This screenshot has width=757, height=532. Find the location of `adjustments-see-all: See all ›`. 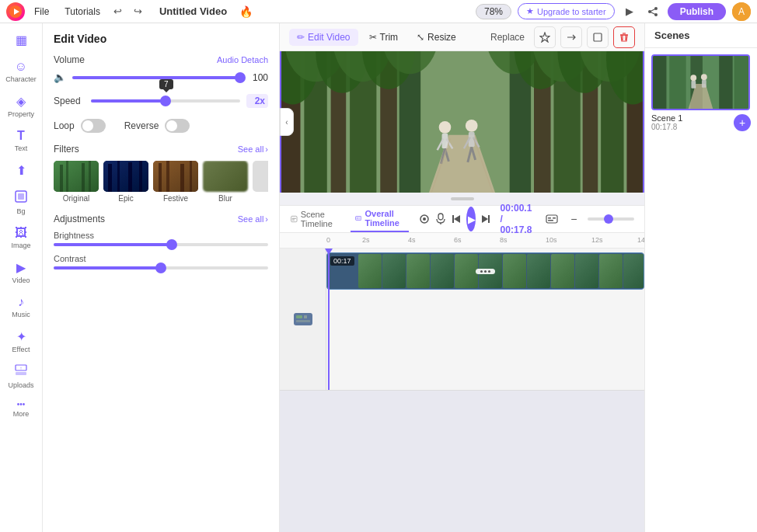

adjustments-see-all: See all › is located at coordinates (253, 219).